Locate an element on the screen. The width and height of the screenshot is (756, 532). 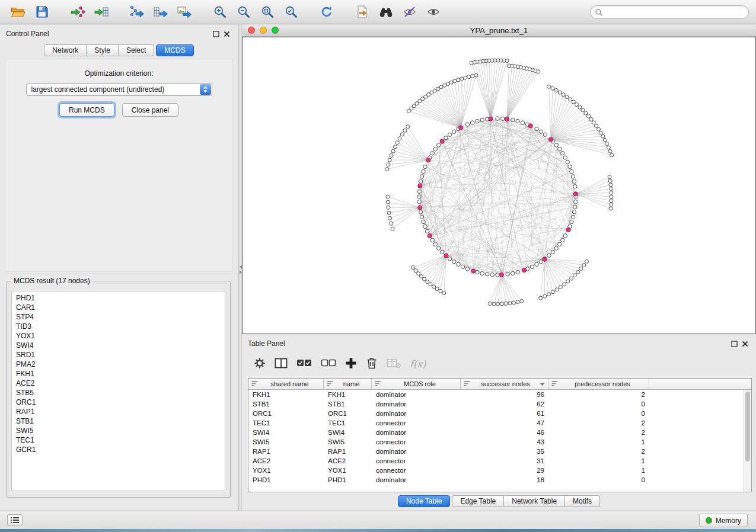
cell-shared-name: ORC1 is located at coordinates (286, 414).